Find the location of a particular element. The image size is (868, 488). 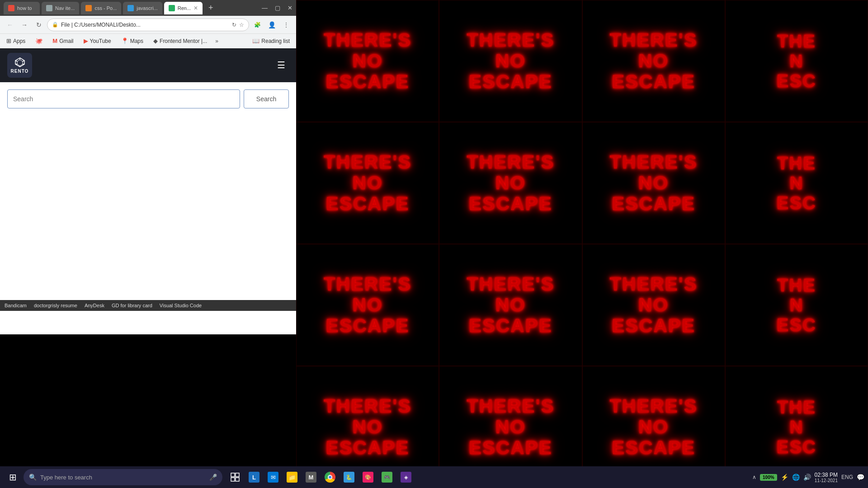

shortcut-vscode: Visual Studio Code is located at coordinates (181, 305).